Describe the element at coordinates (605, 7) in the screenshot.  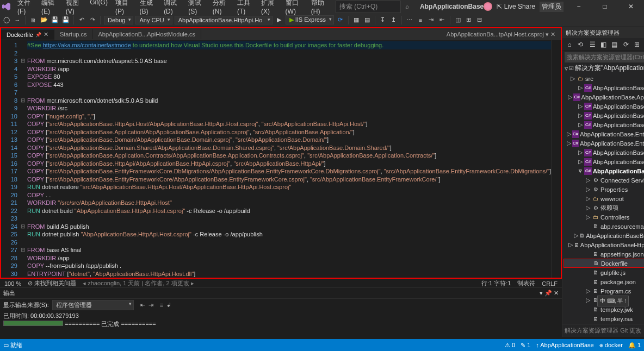
I see `maximize-button: □` at that location.